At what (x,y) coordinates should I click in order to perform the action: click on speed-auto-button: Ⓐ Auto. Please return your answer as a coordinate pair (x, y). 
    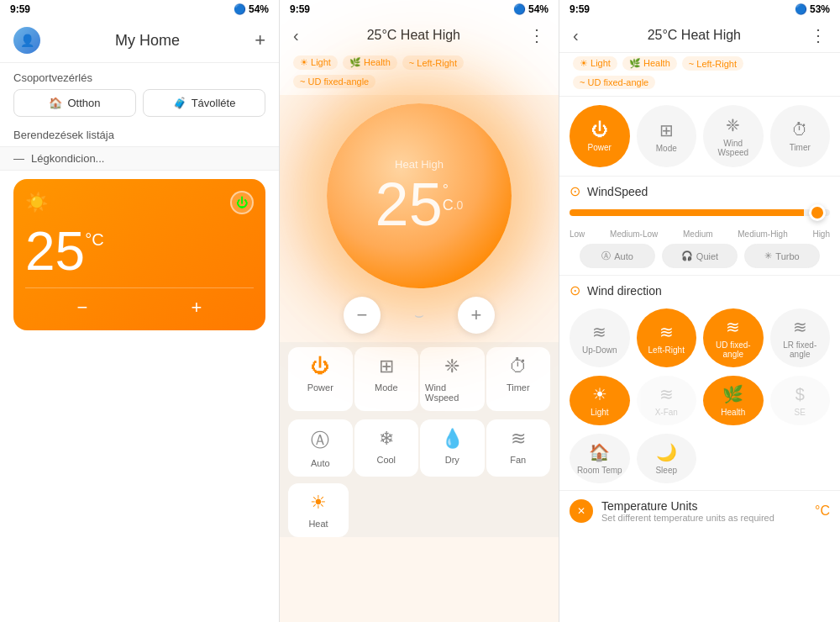
    Looking at the image, I should click on (617, 256).